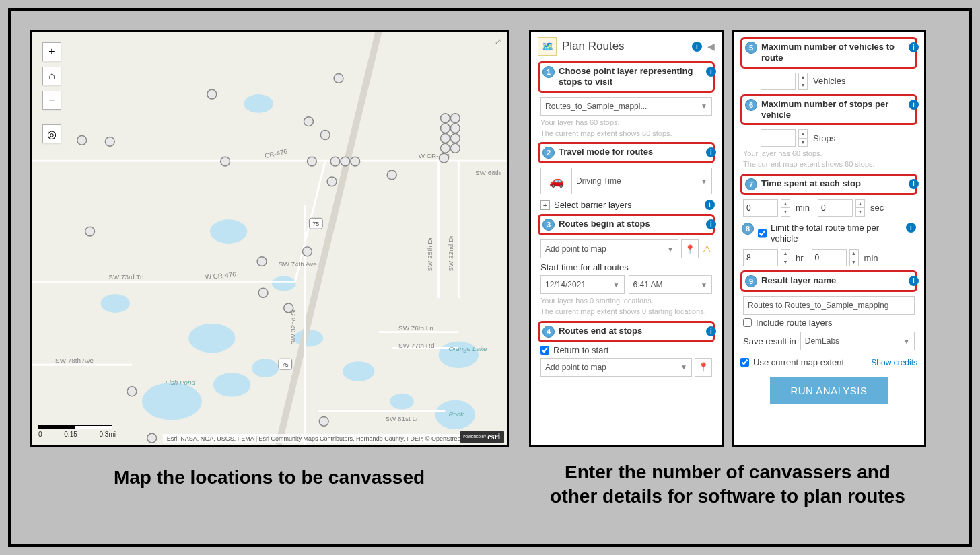 Image resolution: width=980 pixels, height=555 pixels. What do you see at coordinates (293, 327) in the screenshot?
I see `svg-text: SW 32nd St` at bounding box center [293, 327].